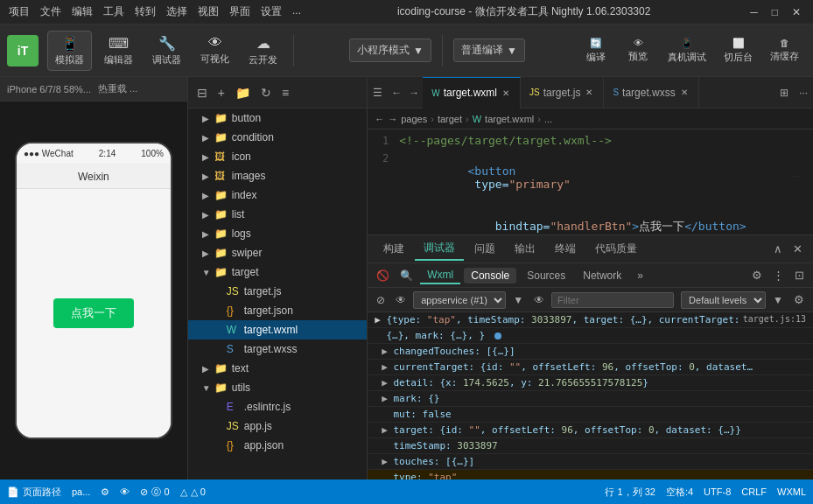 The width and height of the screenshot is (813, 504). I want to click on log-expand-3: ▶, so click(387, 383).